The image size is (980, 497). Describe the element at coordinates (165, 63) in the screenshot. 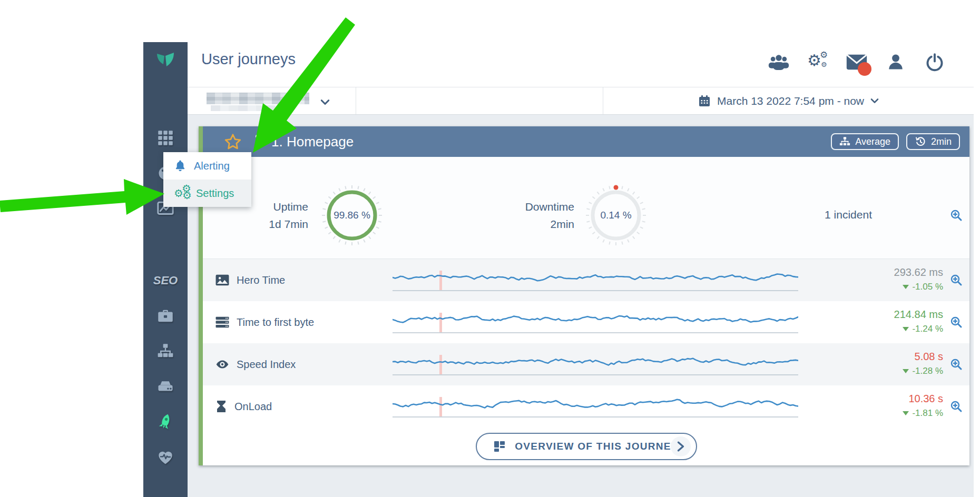

I see `app-logo` at that location.